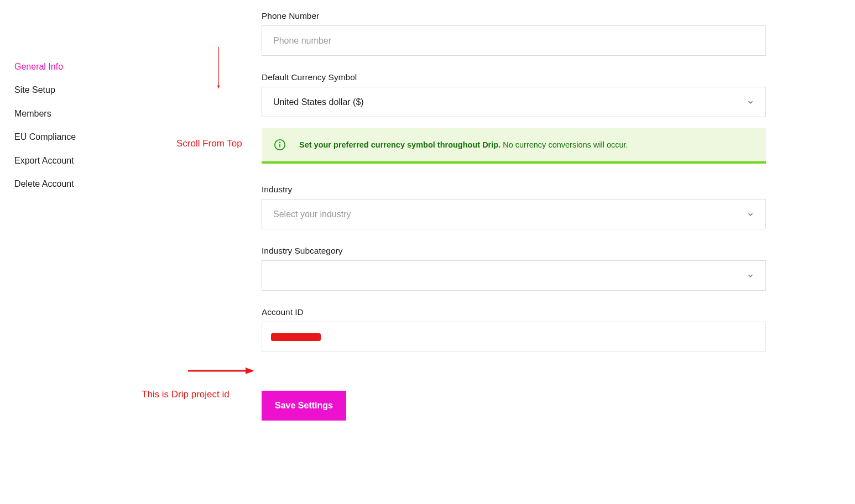  Describe the element at coordinates (70, 90) in the screenshot. I see `sidebar-item-site-setup: Site Setup` at that location.